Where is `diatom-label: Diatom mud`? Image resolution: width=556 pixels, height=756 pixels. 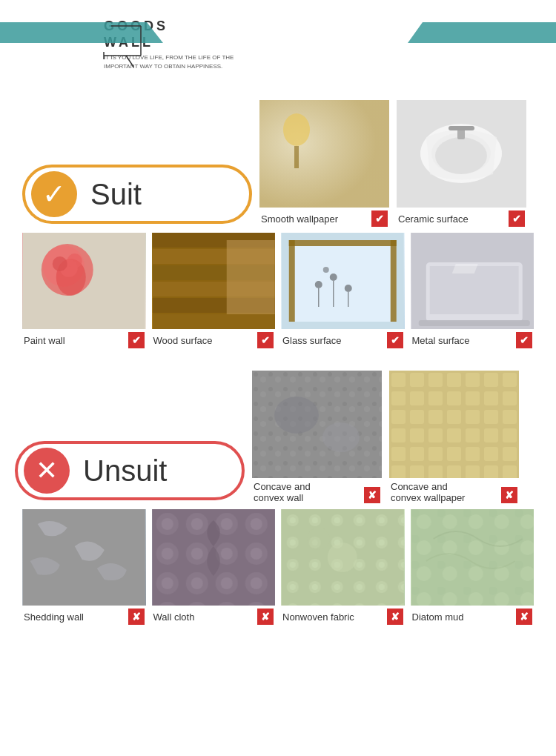
diatom-label: Diatom mud is located at coordinates (438, 617).